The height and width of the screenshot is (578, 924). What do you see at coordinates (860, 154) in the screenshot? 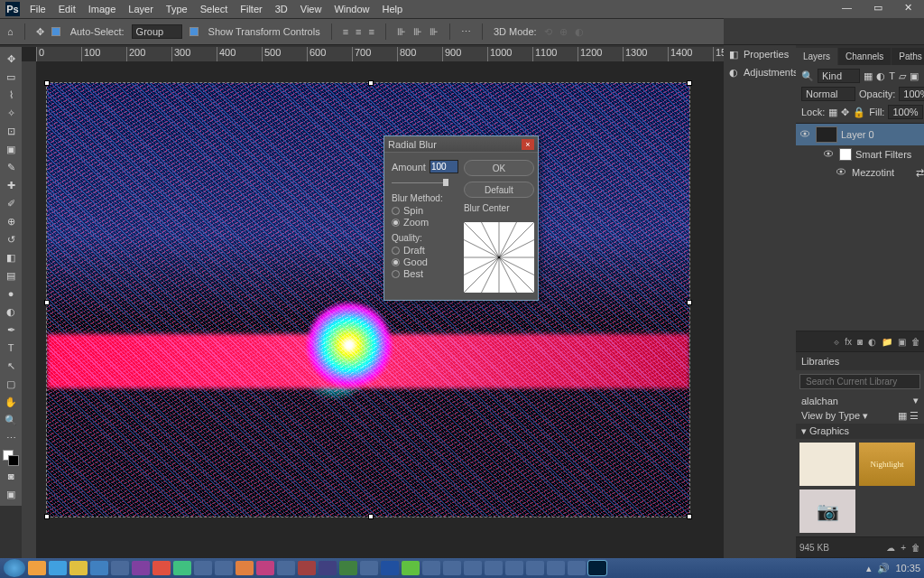
I see `smart-filters-row: Smart Filters` at bounding box center [860, 154].